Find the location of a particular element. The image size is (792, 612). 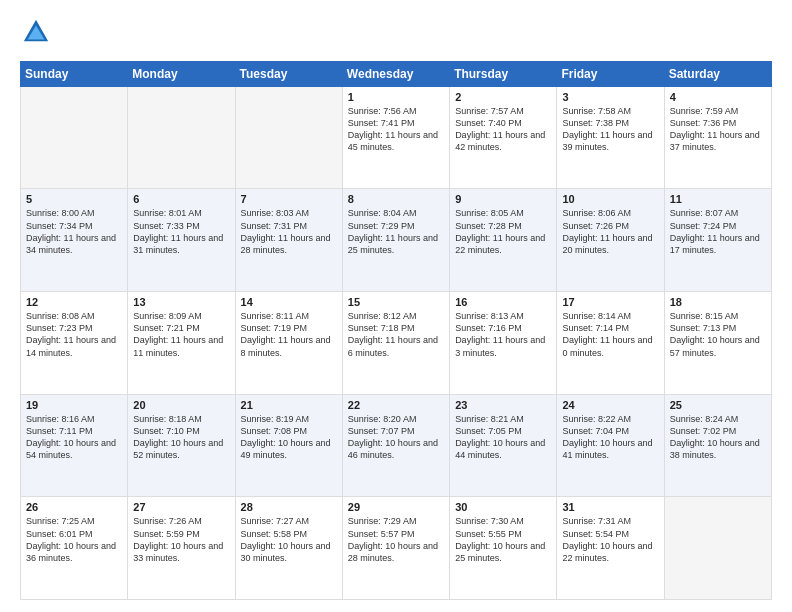

day-info: Sunrise: 8:07 AMSunset: 7:24 PMDaylight:… is located at coordinates (718, 232).